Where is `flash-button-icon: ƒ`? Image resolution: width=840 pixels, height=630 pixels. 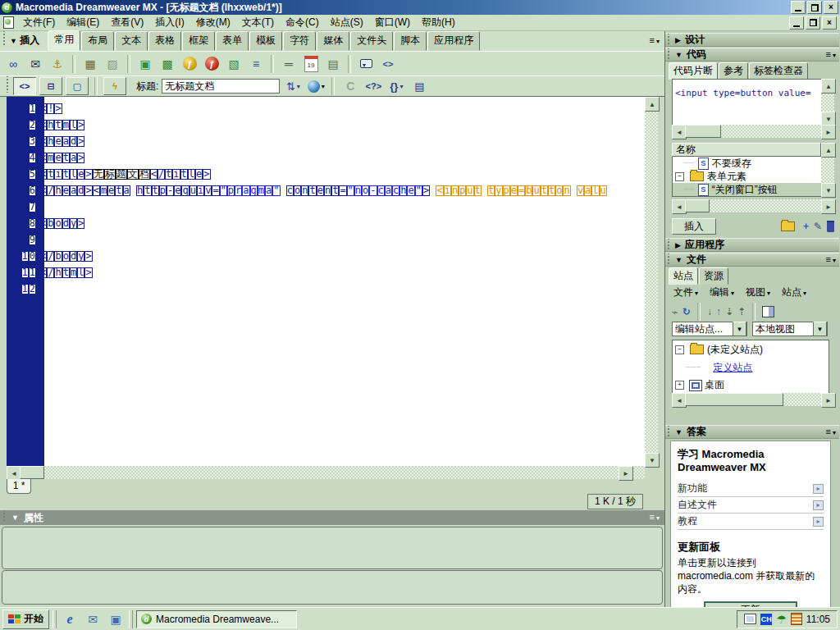
flash-button-icon: ƒ is located at coordinates (212, 64).